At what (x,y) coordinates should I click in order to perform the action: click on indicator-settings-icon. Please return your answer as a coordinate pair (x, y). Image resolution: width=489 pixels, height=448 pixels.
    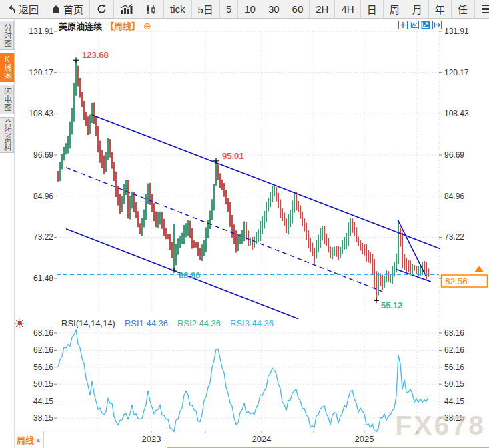
    Looking at the image, I should click on (19, 325).